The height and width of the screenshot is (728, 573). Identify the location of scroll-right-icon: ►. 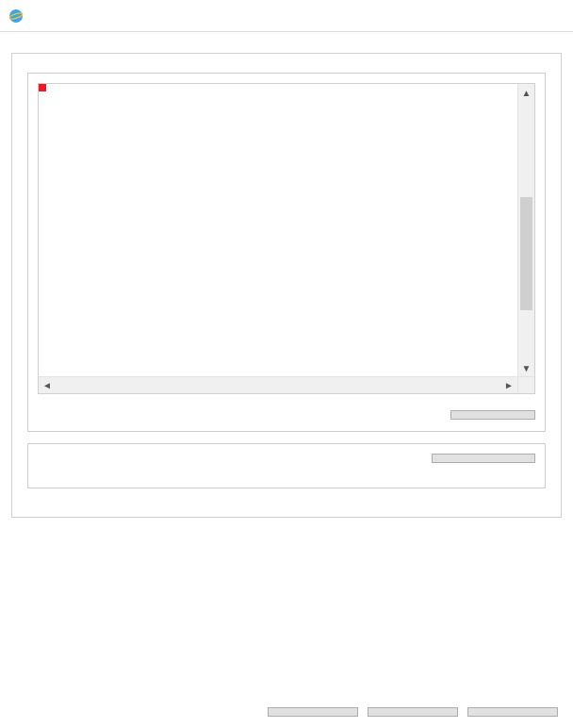
(509, 385).